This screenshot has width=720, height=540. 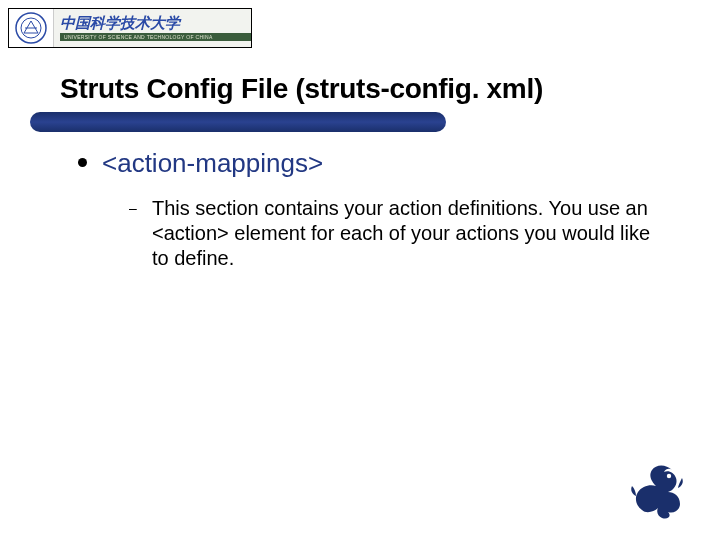 I want to click on slide-title: Struts Config File (struts-config. xml), so click(x=302, y=89).